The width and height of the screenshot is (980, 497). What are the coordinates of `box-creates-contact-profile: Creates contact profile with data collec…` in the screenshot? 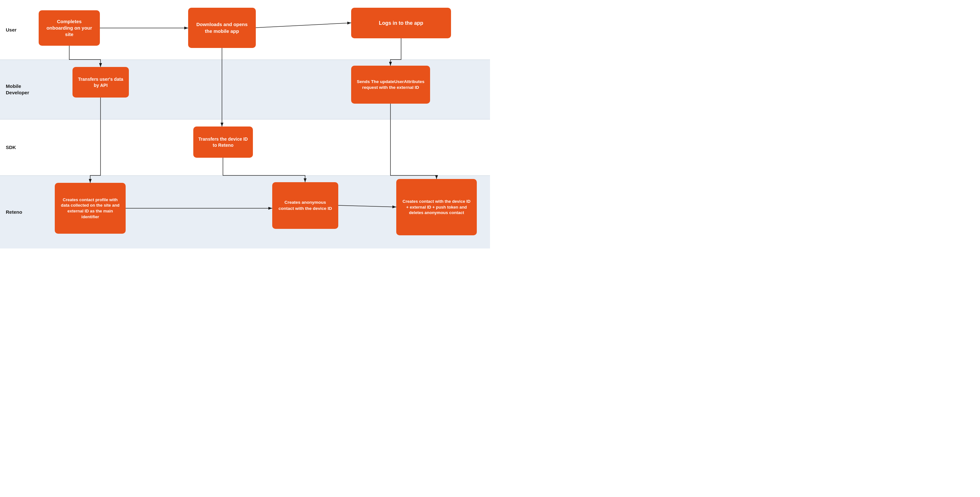 It's located at (90, 208).